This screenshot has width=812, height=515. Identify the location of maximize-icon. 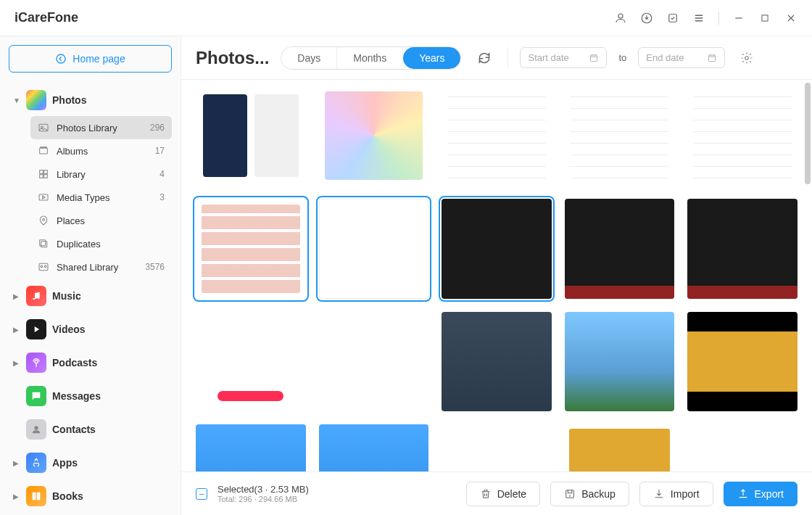
(765, 18).